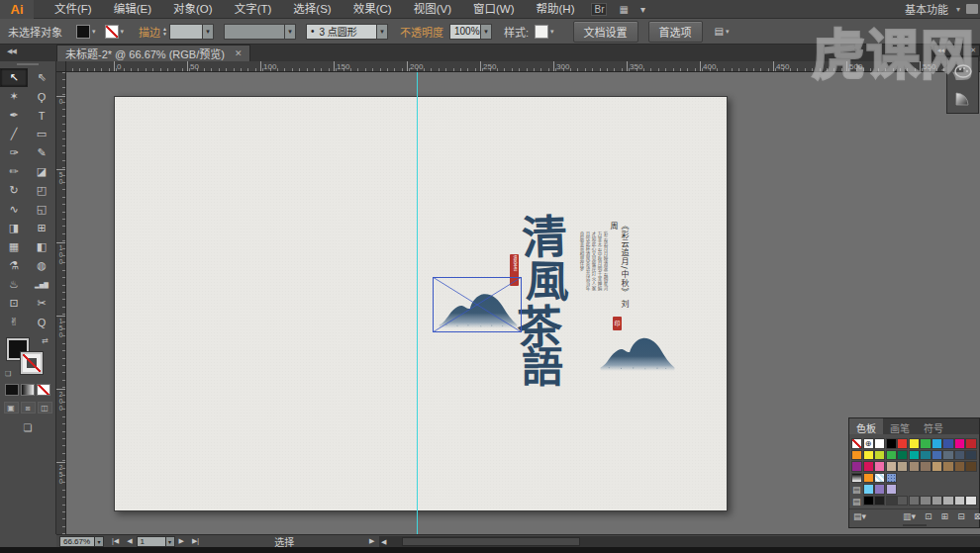 This screenshot has height=553, width=980. I want to click on preferences-button: 首选项, so click(675, 32).